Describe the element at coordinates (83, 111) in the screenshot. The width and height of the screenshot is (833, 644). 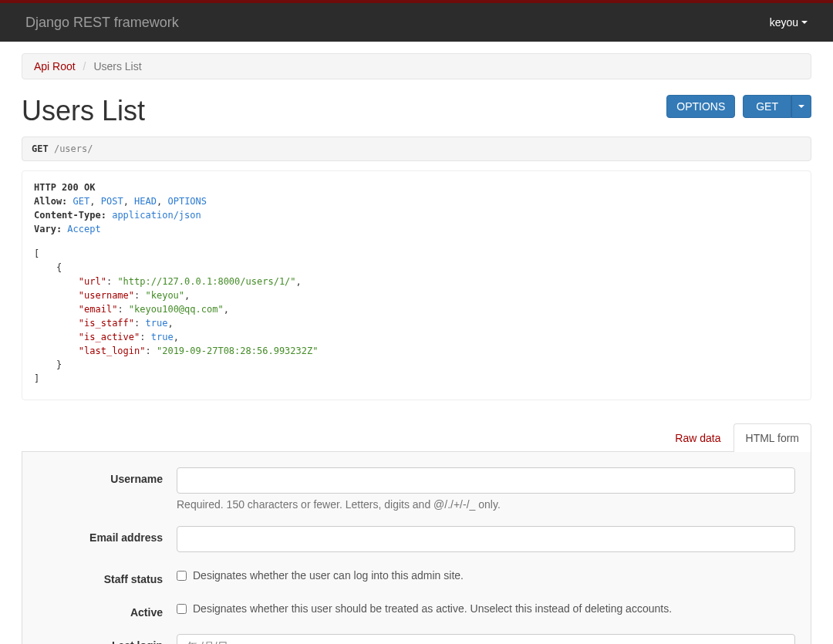
I see `page-title: Users List` at that location.